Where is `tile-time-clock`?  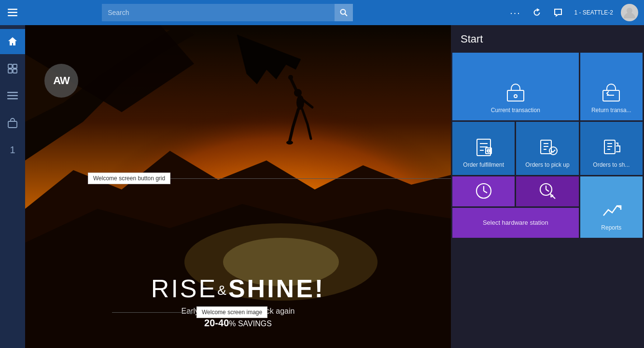 tile-time-clock is located at coordinates (484, 191).